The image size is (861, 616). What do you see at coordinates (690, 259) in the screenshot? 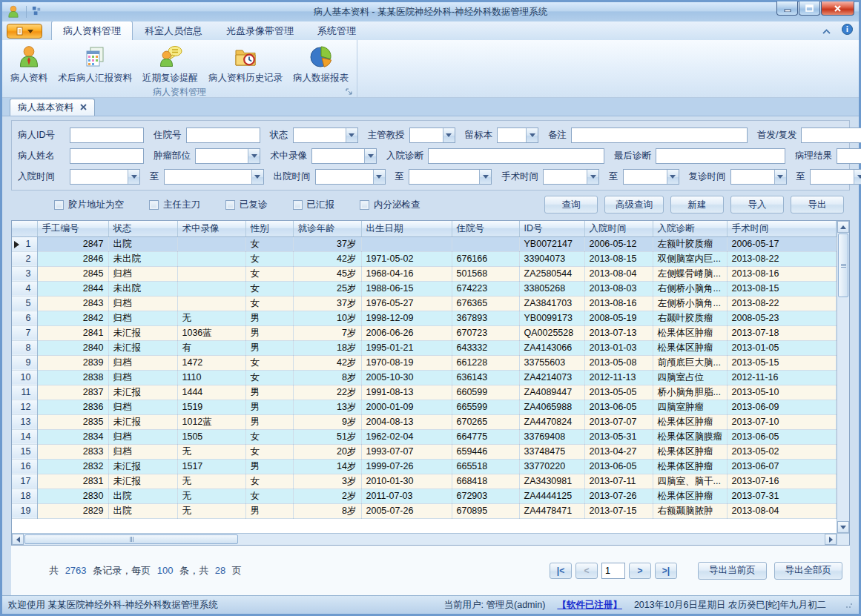
I see `grid-cell: 双侧脑室内巨...` at bounding box center [690, 259].